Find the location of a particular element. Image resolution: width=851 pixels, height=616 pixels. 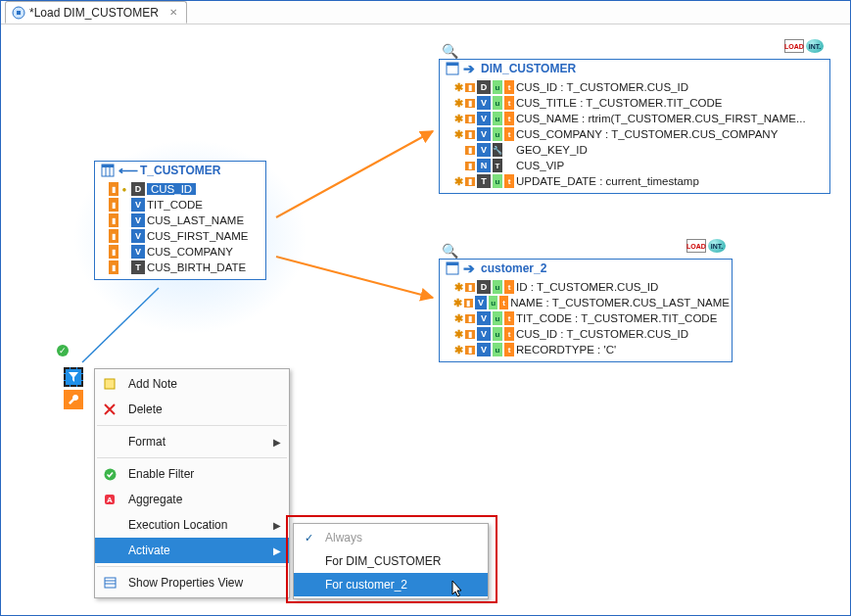

tool-stack is located at coordinates (73, 389).